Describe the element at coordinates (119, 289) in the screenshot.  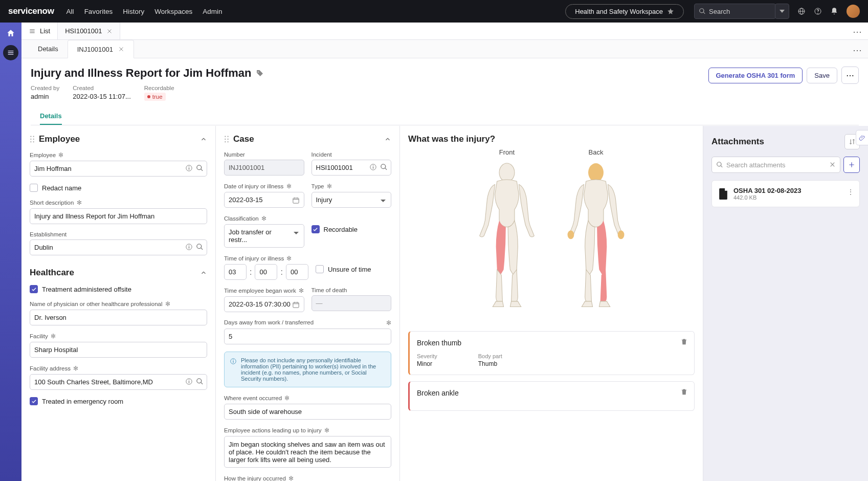
I see `offsite-checkbox: Treatment administered offsite` at that location.